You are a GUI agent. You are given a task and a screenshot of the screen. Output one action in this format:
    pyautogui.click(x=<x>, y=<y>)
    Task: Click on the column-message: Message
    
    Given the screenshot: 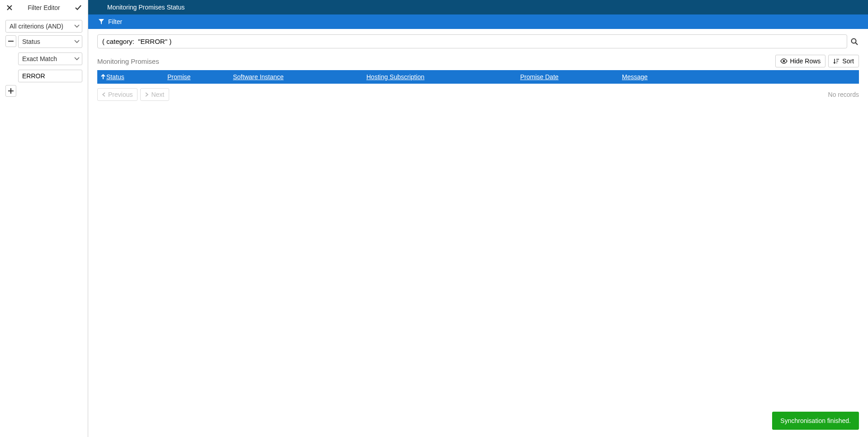 What is the action you would take?
    pyautogui.click(x=738, y=77)
    